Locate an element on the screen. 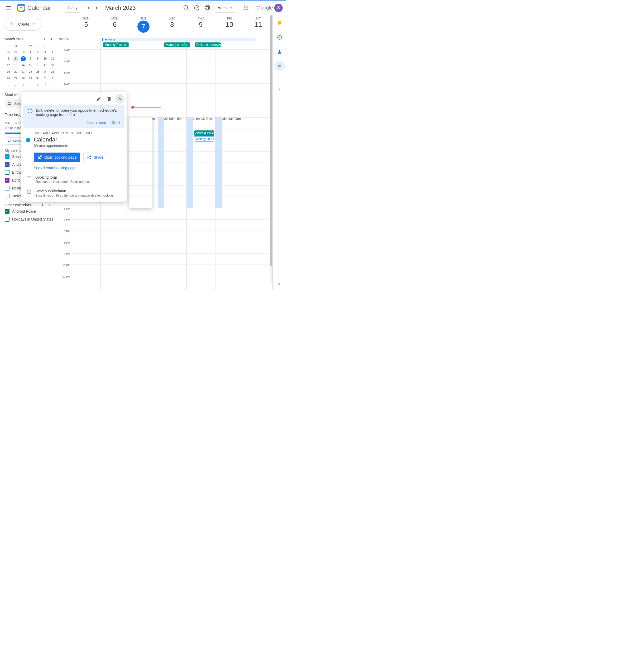  mini-day-cell: 24 is located at coordinates (45, 72).